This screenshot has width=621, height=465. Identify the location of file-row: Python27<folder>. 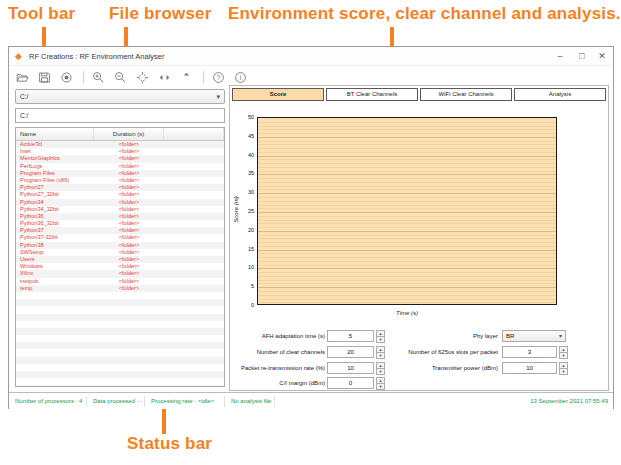
(120, 188).